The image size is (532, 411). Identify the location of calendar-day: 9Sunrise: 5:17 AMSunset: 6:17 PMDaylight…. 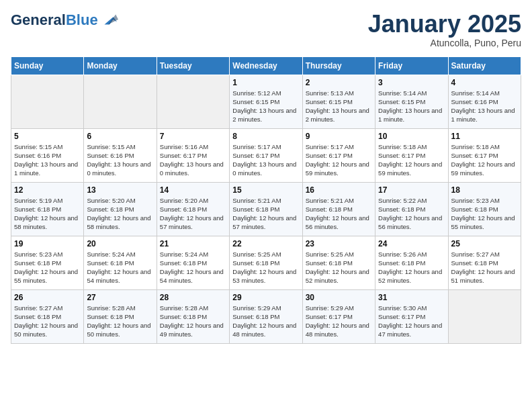
(339, 155).